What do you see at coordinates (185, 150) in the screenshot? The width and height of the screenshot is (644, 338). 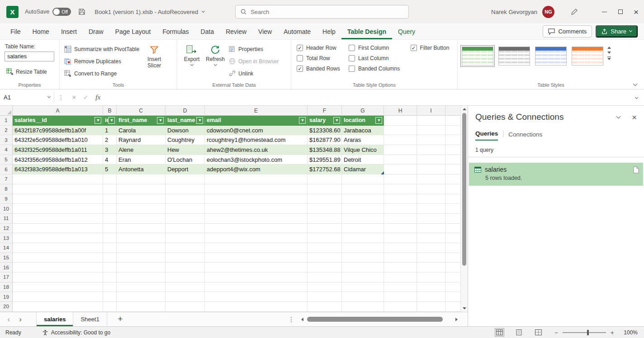 I see `table-cell: Hew` at bounding box center [185, 150].